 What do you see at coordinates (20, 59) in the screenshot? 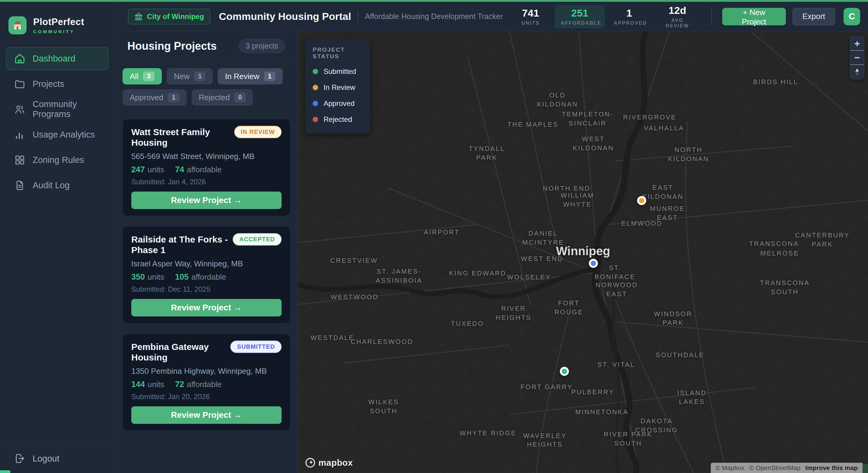
I see `home-icon` at bounding box center [20, 59].